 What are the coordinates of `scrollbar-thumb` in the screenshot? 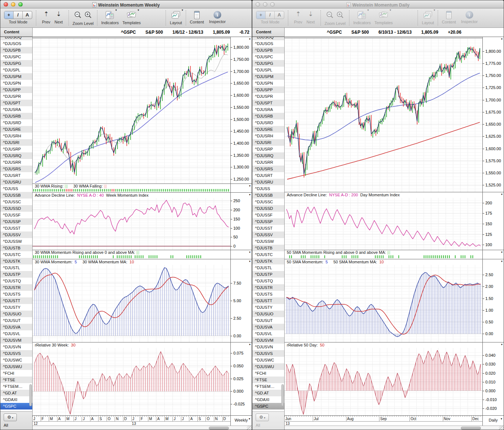 It's located at (283, 395).